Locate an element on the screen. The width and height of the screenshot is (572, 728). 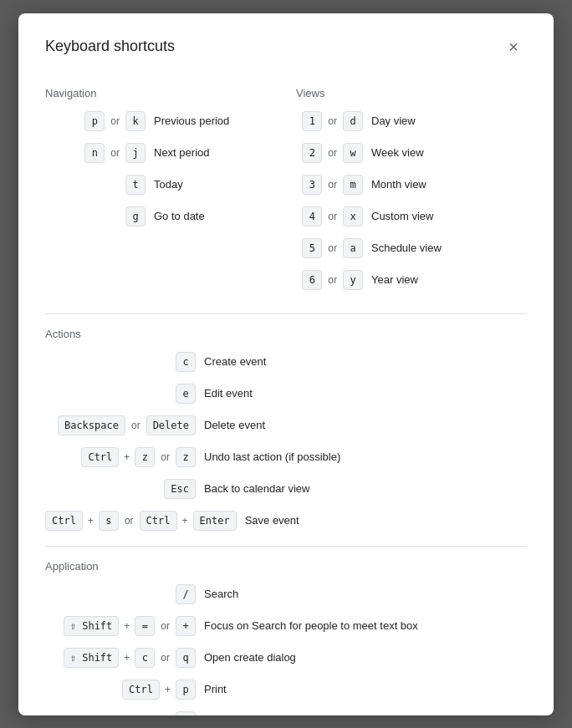
key-badge: = is located at coordinates (145, 626).